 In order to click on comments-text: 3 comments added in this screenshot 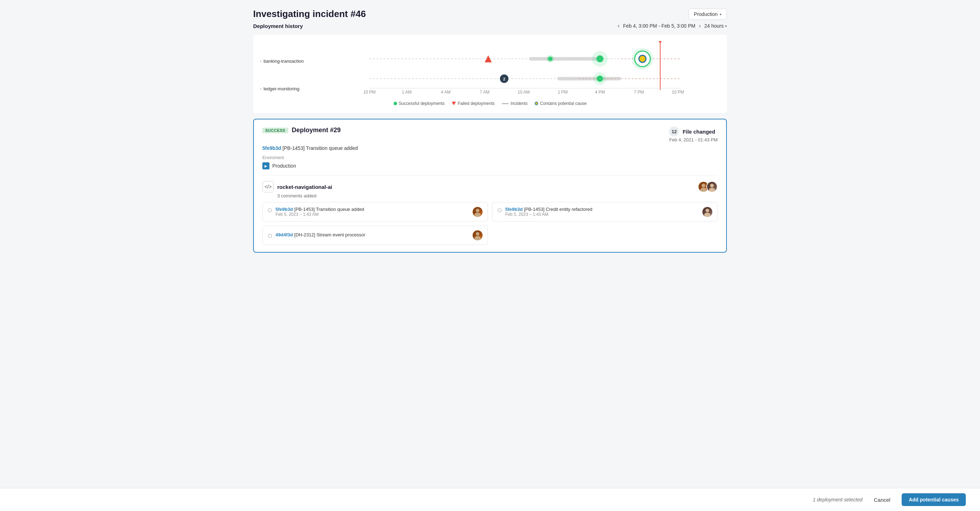, I will do `click(305, 196)`.